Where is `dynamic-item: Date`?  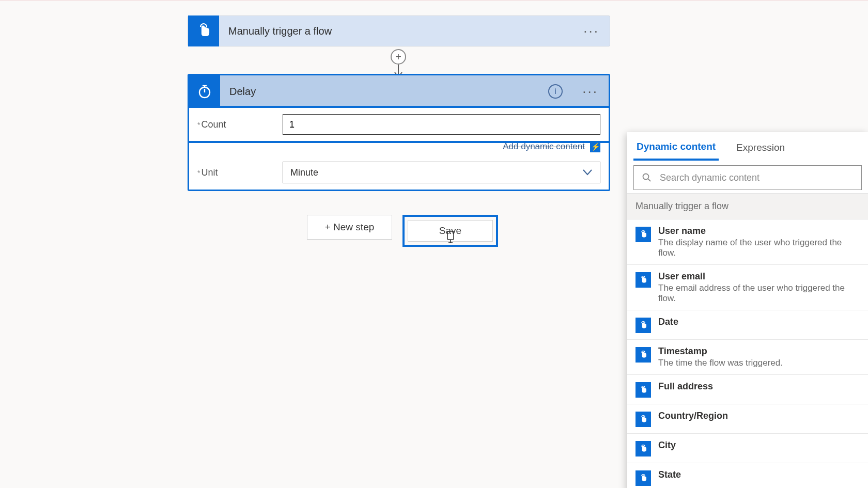
dynamic-item: Date is located at coordinates (748, 325).